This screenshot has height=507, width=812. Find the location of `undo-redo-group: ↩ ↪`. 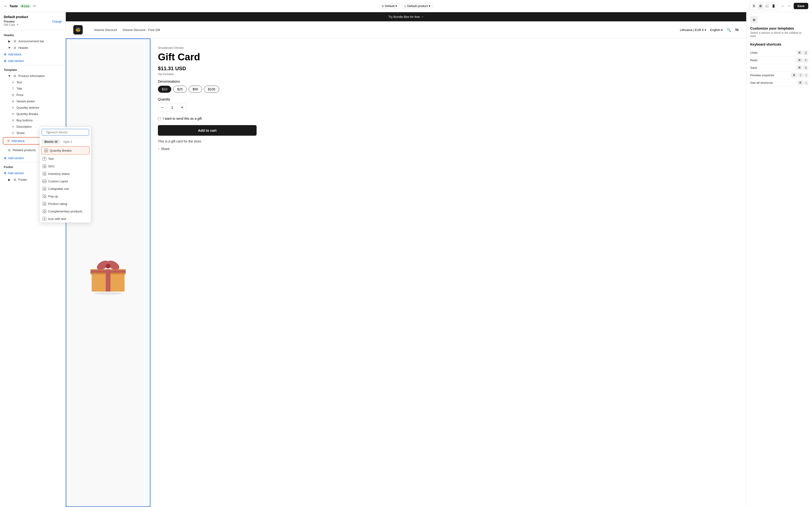

undo-redo-group: ↩ ↪ is located at coordinates (786, 6).